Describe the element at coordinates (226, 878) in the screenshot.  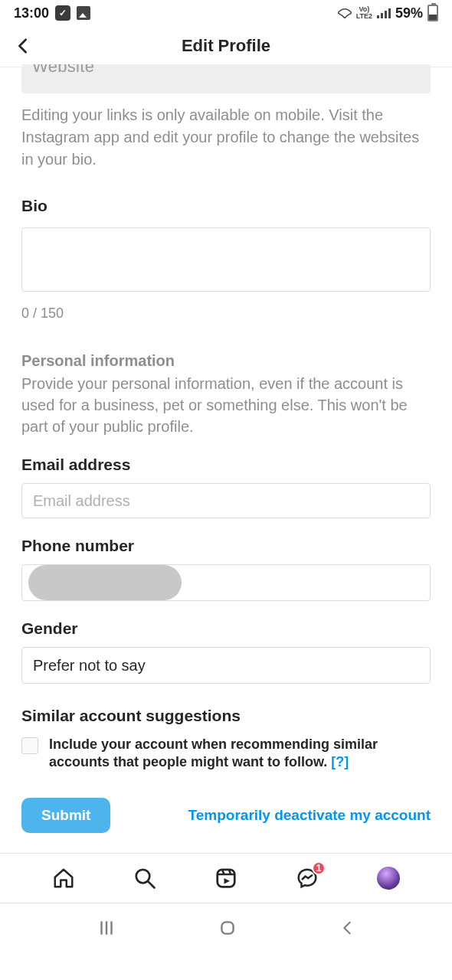
I see `nav-reels` at that location.